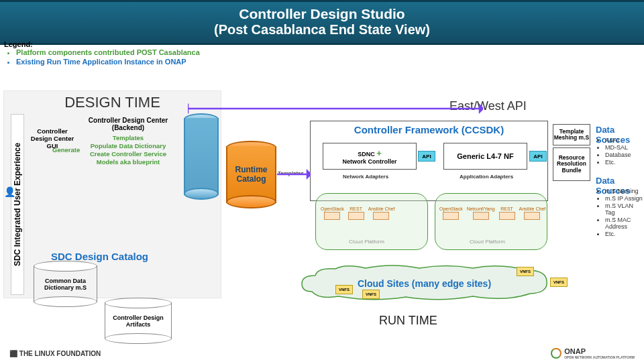 Image resolution: width=644 pixels, height=362 pixels. I want to click on cloud-platform-label-2: Cloud Platform, so click(487, 241).